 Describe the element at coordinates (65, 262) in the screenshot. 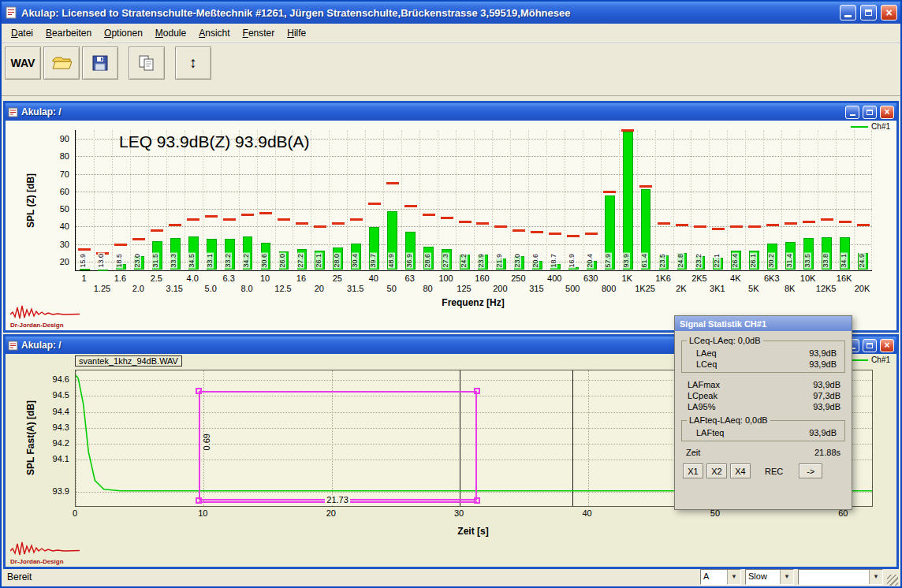

I see `y-tick-label: 20` at that location.